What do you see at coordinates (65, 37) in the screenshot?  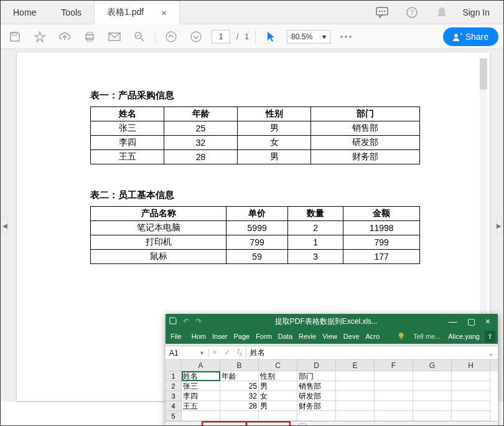 I see `cloud-upload-icon` at bounding box center [65, 37].